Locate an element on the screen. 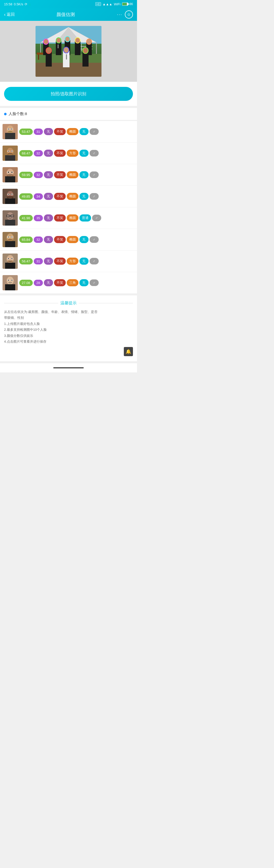 The width and height of the screenshot is (274, 868). tips-line-left is located at coordinates (31, 303).